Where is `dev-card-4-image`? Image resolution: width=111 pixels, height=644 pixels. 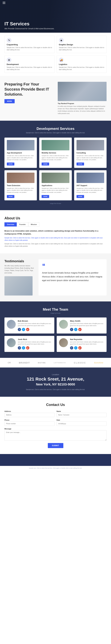 dev-card-4-image is located at coordinates (55, 178).